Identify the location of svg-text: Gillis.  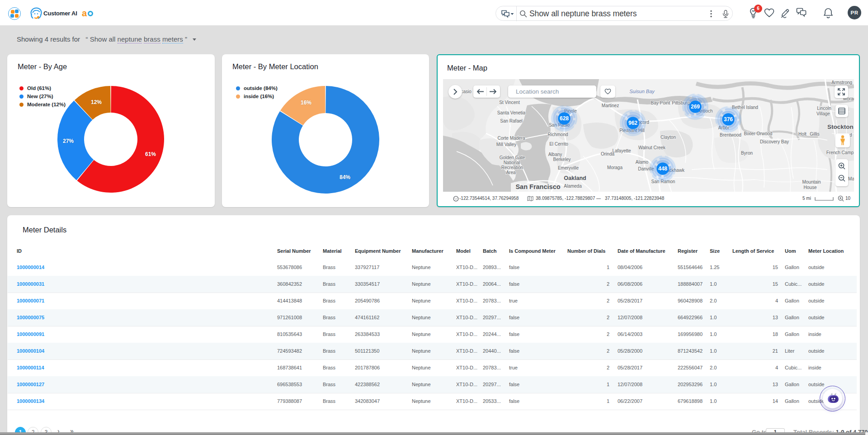
(815, 134).